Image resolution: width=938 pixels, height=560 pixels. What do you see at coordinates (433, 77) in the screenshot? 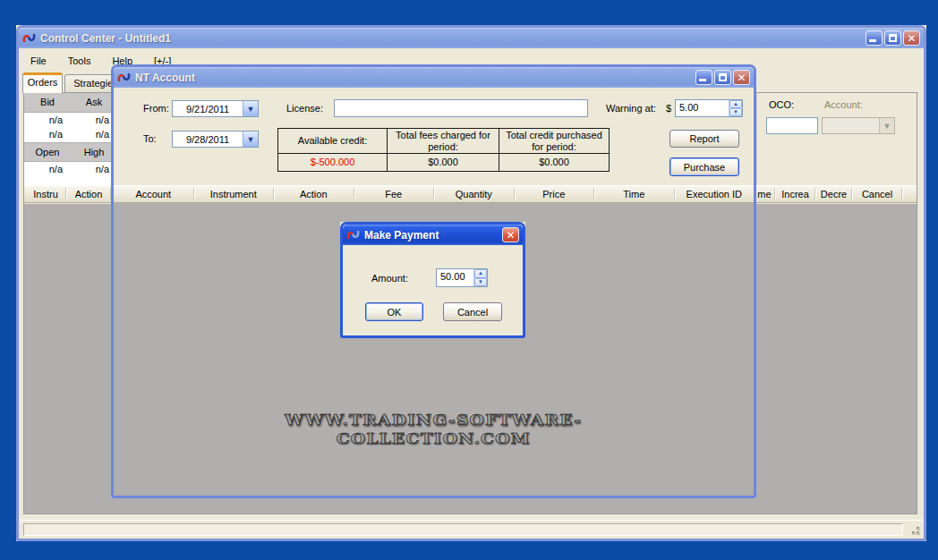
I see `nt-account-titlebar: NT Account ✕` at bounding box center [433, 77].